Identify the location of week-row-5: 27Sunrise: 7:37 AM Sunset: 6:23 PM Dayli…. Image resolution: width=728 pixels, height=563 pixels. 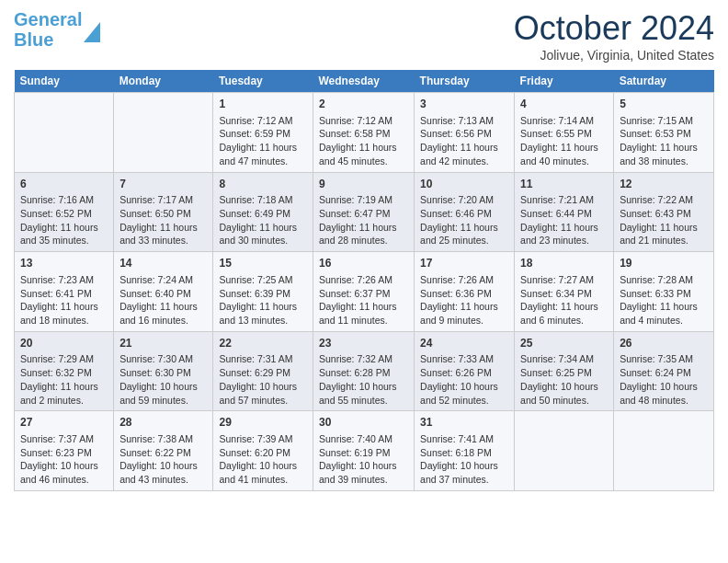
(364, 451).